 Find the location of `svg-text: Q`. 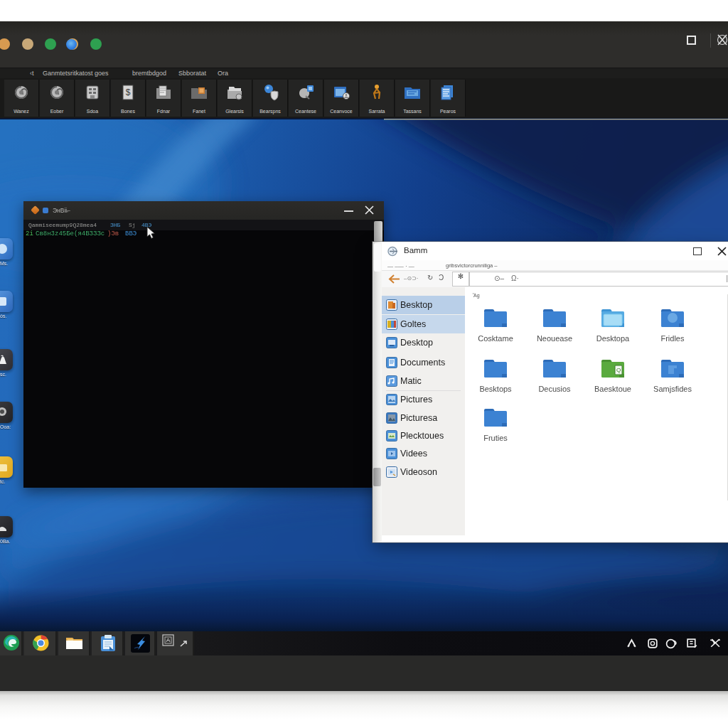

svg-text: Q is located at coordinates (619, 370).